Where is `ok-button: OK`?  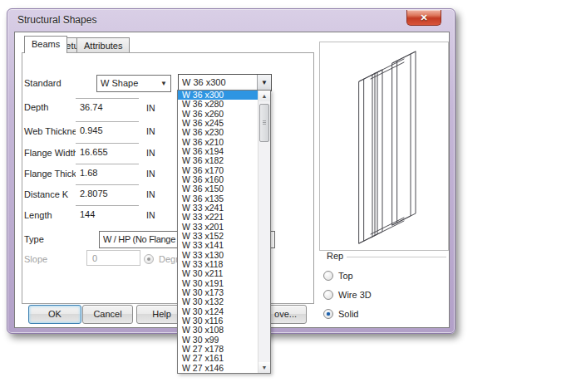
ok-button: OK is located at coordinates (55, 314).